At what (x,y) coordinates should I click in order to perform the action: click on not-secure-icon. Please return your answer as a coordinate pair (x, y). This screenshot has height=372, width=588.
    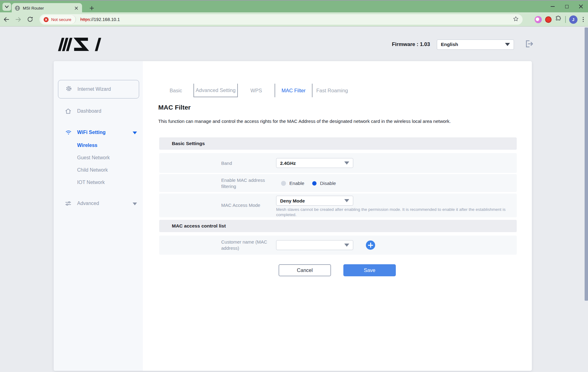
    Looking at the image, I should click on (46, 20).